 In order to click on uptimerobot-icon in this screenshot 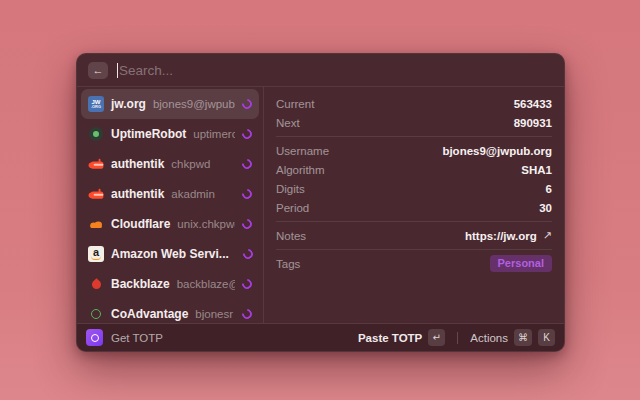, I will do `click(96, 134)`.